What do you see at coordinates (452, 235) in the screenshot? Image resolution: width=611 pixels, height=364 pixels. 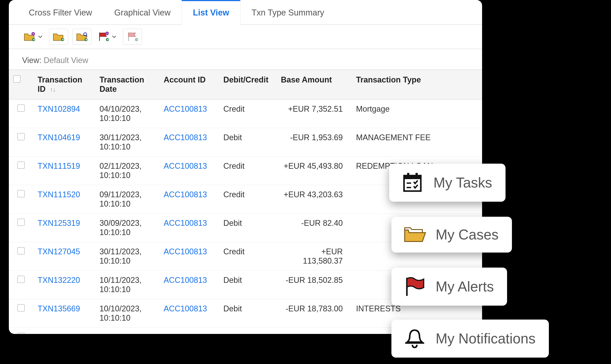 I see `card-my-cases: My Cases` at bounding box center [452, 235].